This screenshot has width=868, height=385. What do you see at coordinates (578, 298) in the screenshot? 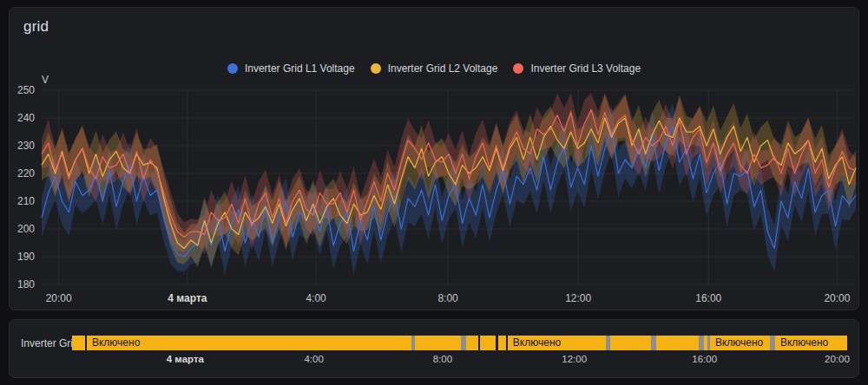
I see `x-tick-label: 12:00` at bounding box center [578, 298].